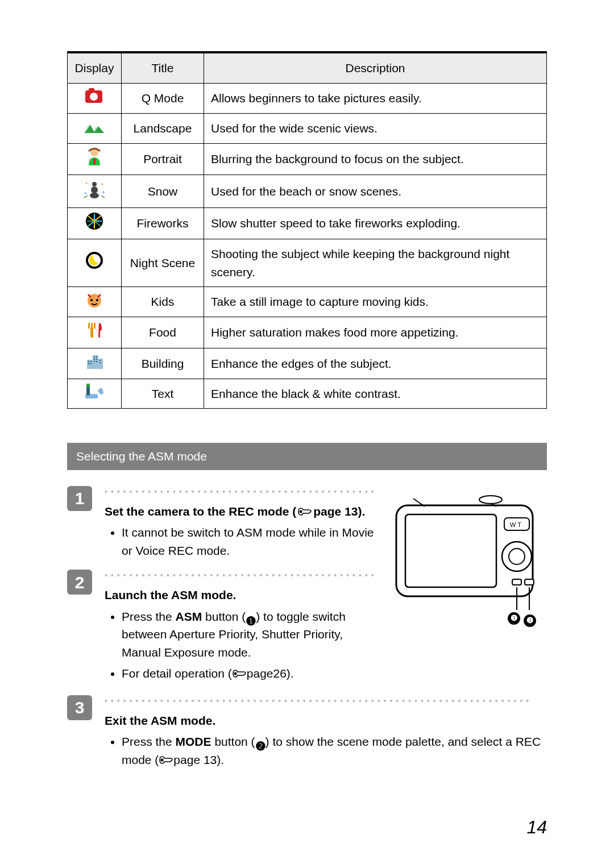 The height and width of the screenshot is (868, 614). What do you see at coordinates (163, 192) in the screenshot?
I see `mode-title: Snow` at bounding box center [163, 192].